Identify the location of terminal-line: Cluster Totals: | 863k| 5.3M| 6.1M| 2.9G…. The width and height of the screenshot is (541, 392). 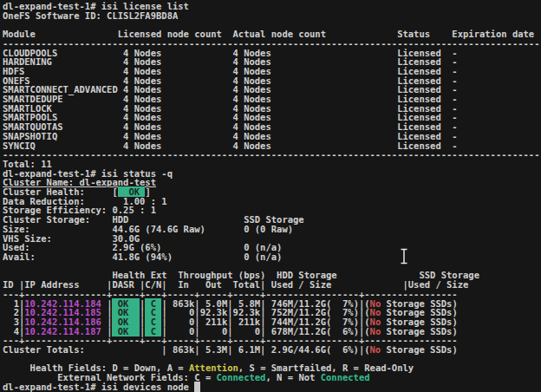
(272, 350).